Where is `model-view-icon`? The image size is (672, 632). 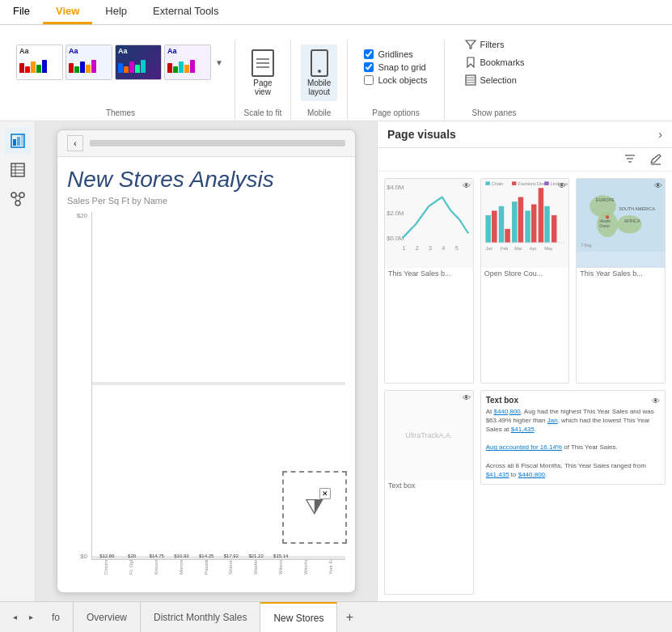 model-view-icon is located at coordinates (18, 199).